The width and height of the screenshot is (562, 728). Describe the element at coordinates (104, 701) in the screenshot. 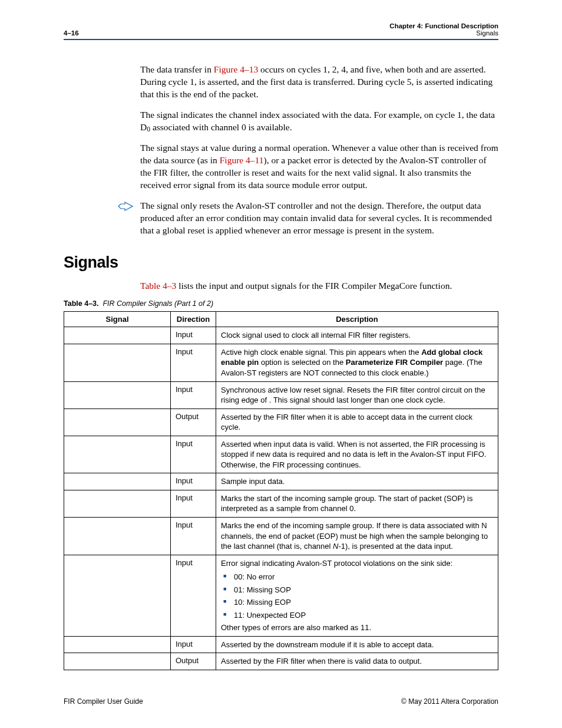

I see `footer-left: FIR Compiler User Guide` at that location.